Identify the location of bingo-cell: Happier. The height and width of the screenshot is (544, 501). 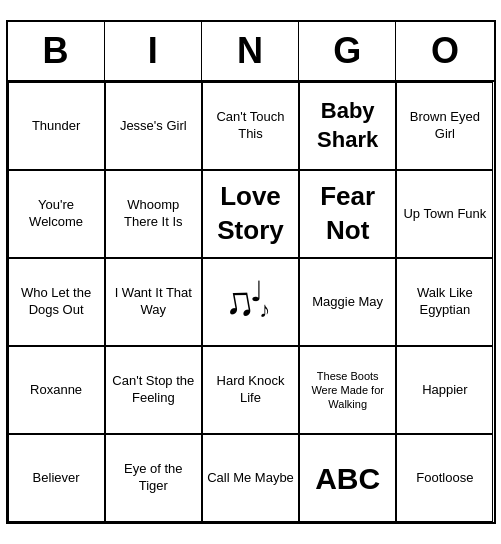
(444, 390).